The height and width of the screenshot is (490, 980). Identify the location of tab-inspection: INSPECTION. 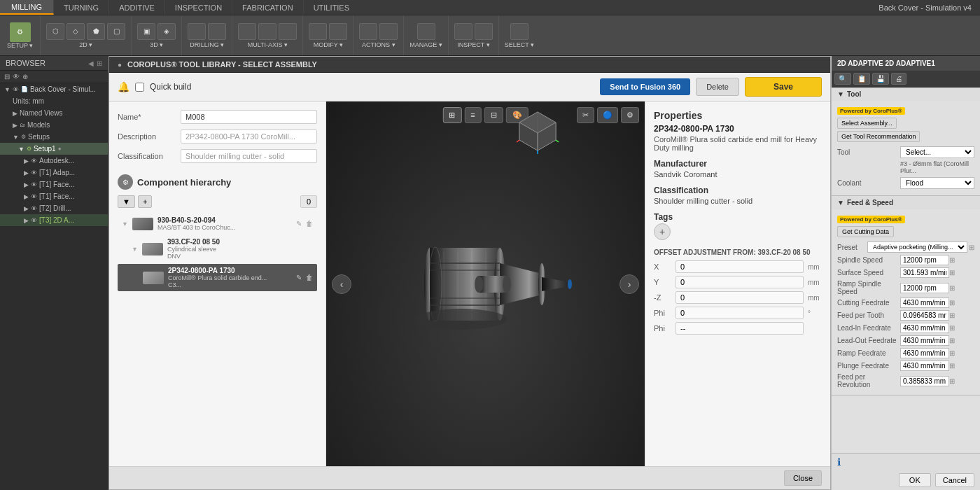
(199, 7).